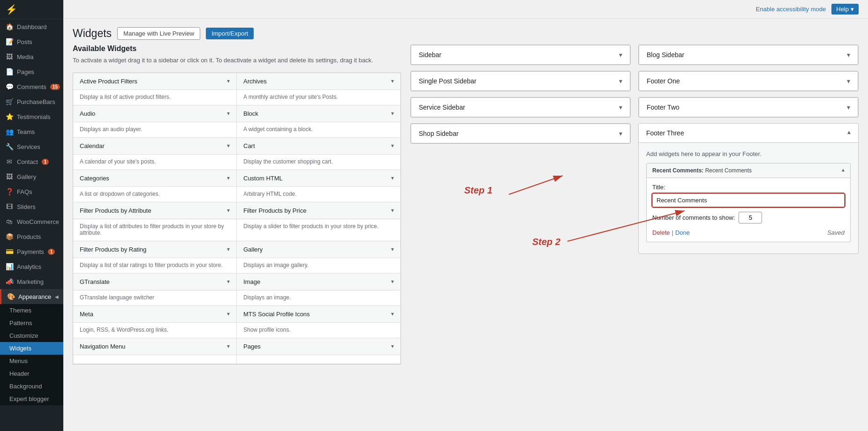 The height and width of the screenshot is (431, 868). I want to click on widget-header-gallery: Gallery ▾, so click(319, 250).